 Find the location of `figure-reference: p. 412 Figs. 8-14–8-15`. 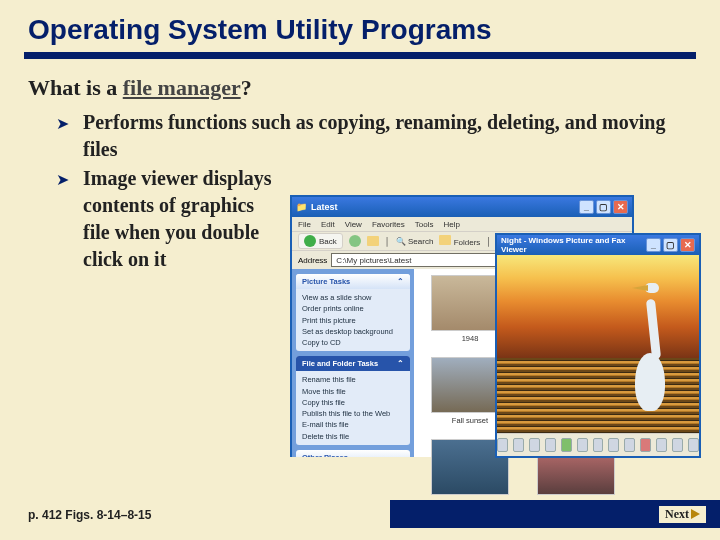

figure-reference: p. 412 Figs. 8-14–8-15 is located at coordinates (90, 515).